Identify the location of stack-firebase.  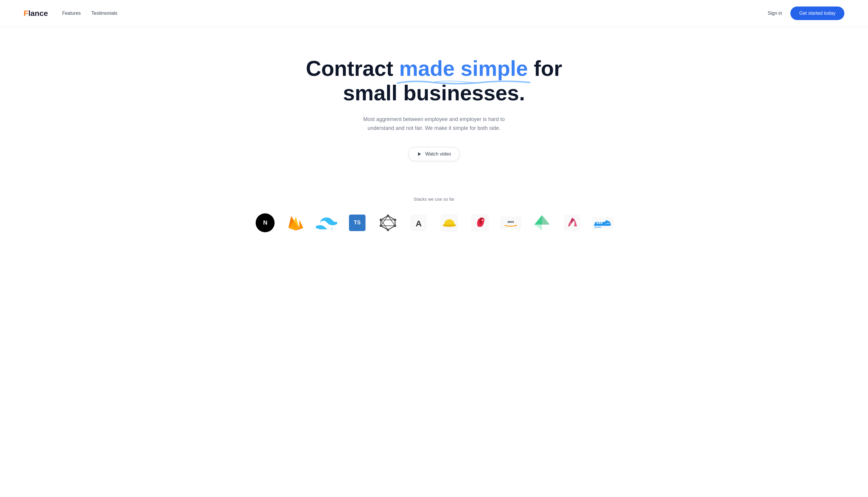
(296, 223).